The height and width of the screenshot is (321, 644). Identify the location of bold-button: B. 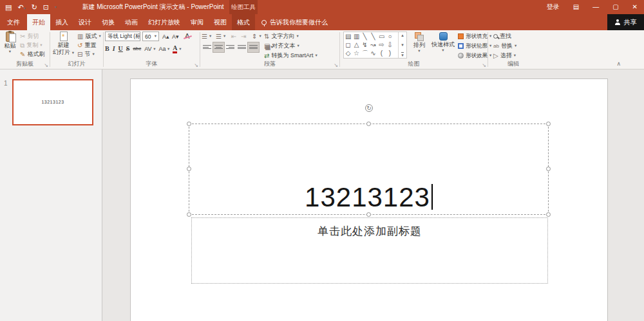
(107, 49).